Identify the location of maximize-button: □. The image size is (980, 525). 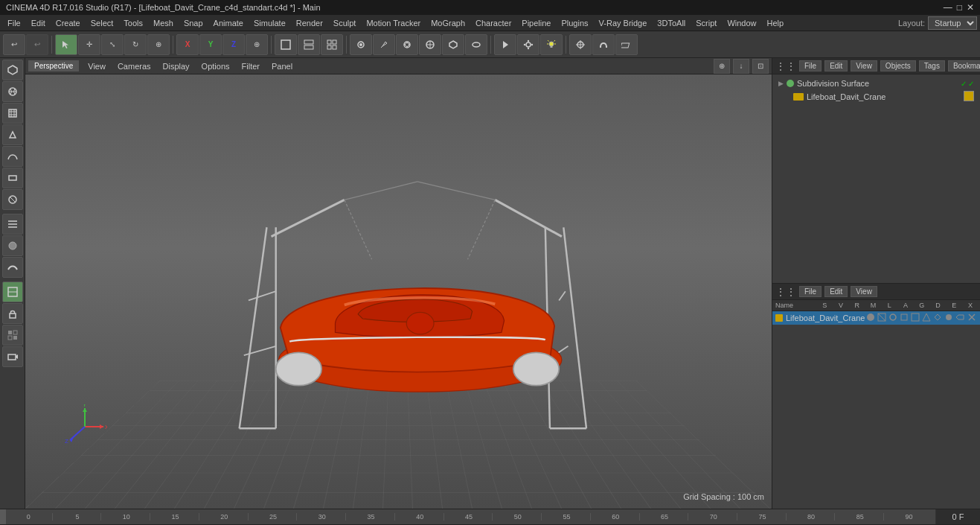
(960, 7).